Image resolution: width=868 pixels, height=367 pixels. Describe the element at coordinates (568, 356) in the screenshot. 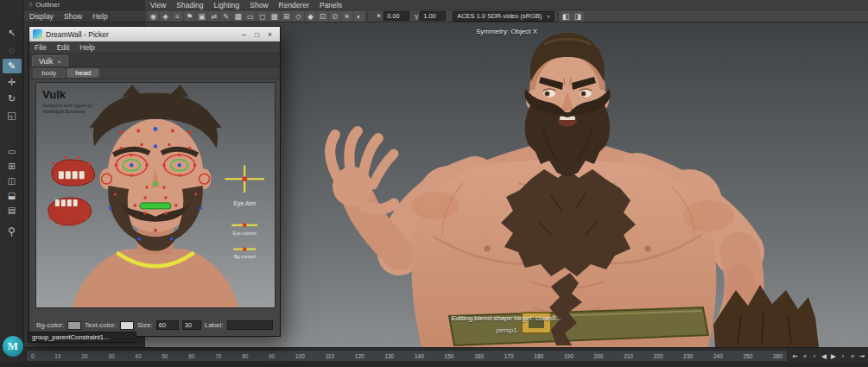

I see `timeline-tick: 190` at that location.